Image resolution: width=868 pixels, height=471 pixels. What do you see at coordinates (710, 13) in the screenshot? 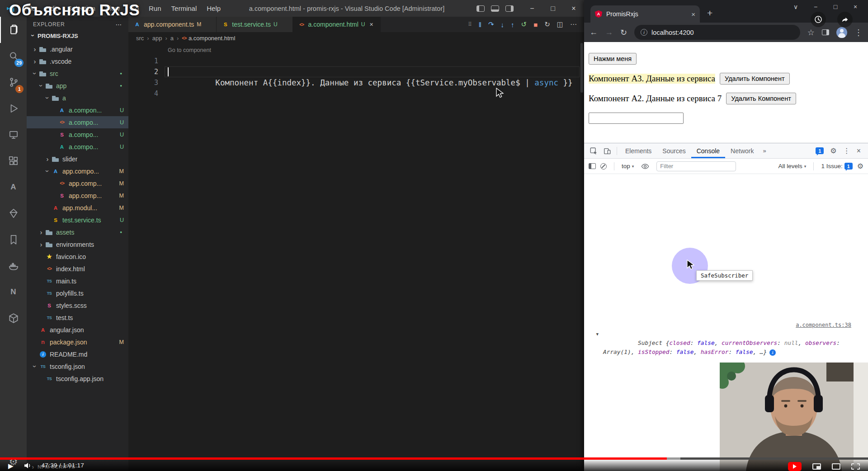
I see `new-tab-icon: +` at bounding box center [710, 13].